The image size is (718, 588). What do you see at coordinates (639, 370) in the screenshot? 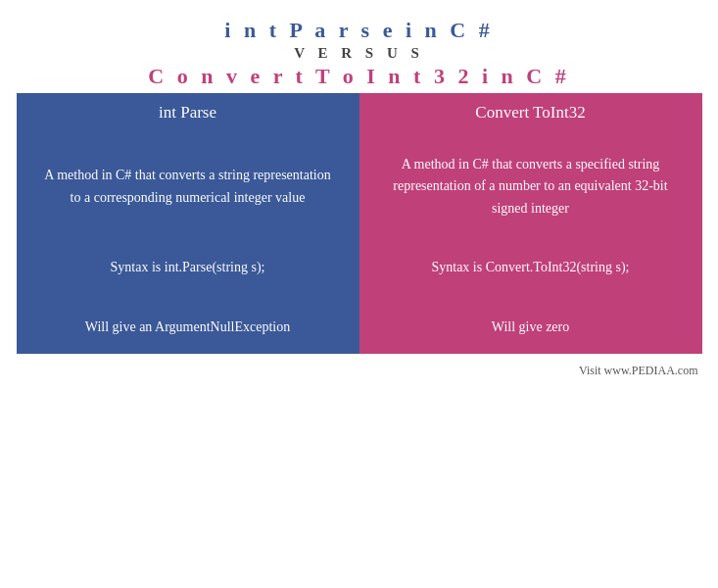
I see `footer-text: Visit www.PEDIAA.com` at bounding box center [639, 370].